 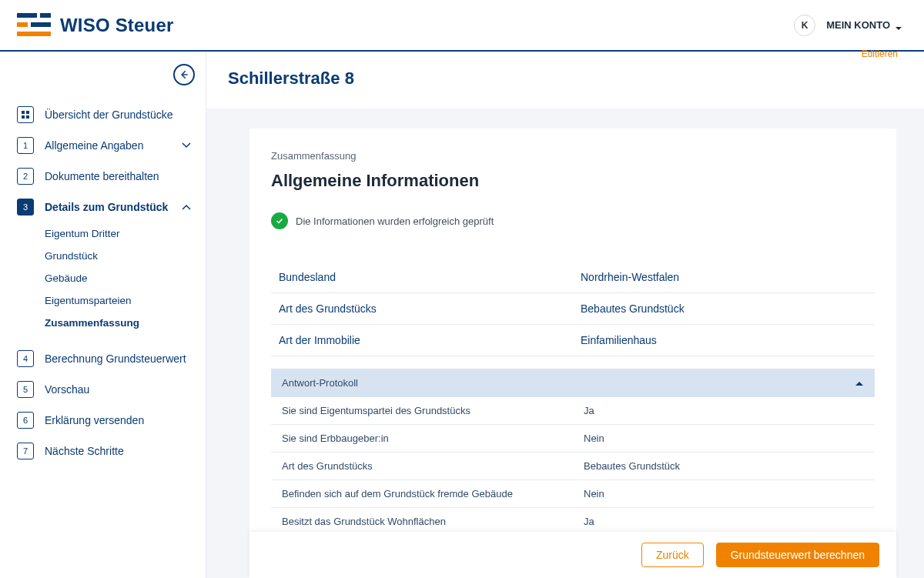 I want to click on sidebar-item-label: Berechnung Grundsteuerwert, so click(x=125, y=359).